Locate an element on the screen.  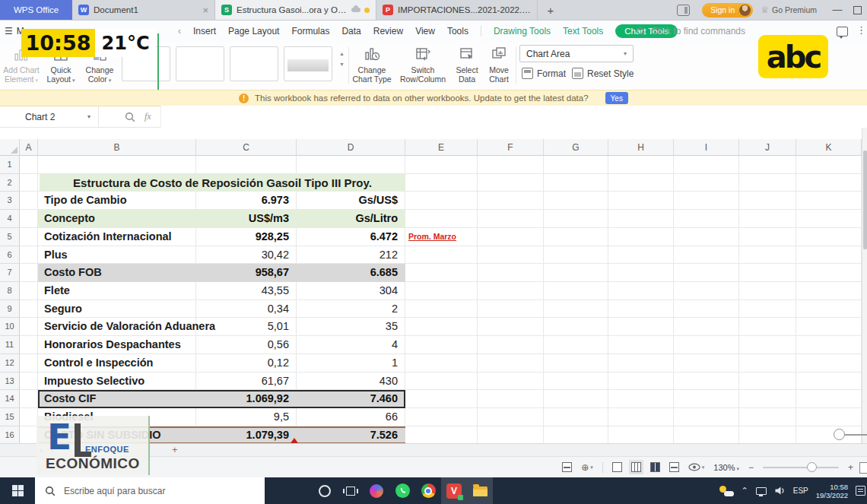
select-data-button: Select Data is located at coordinates (467, 64).